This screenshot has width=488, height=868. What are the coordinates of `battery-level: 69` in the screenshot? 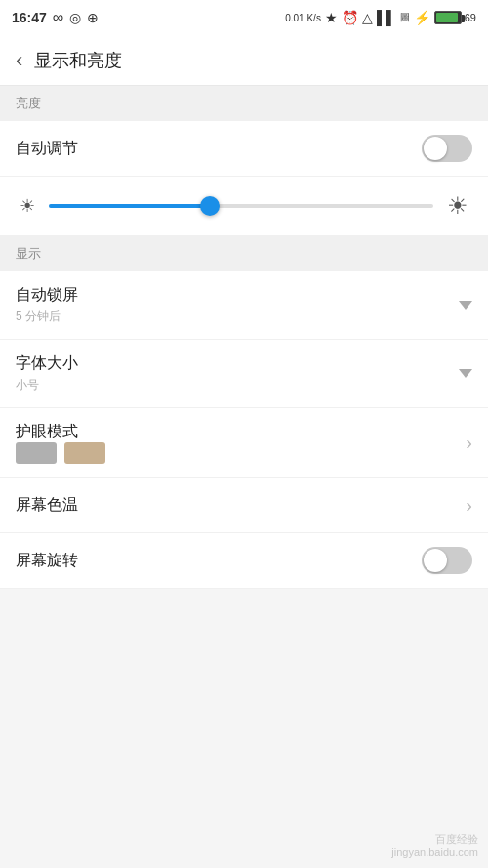 It's located at (470, 18).